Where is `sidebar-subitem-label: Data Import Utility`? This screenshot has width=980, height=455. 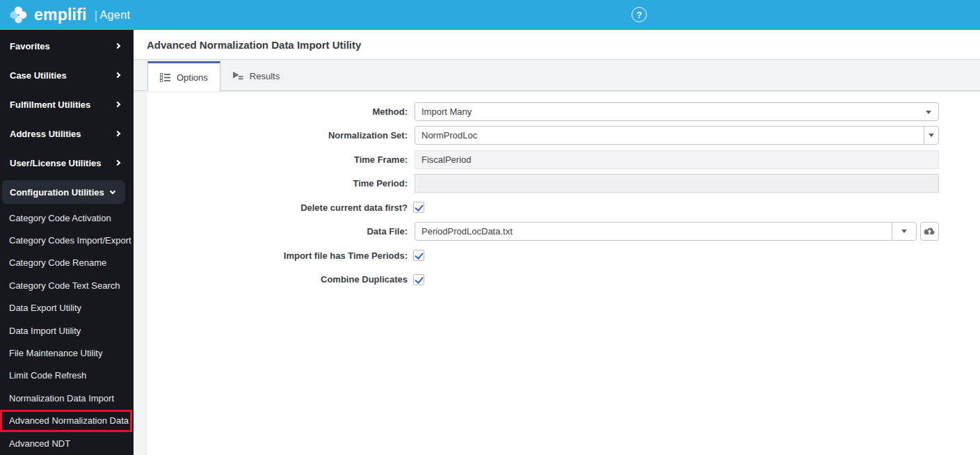
sidebar-subitem-label: Data Import Utility is located at coordinates (45, 331).